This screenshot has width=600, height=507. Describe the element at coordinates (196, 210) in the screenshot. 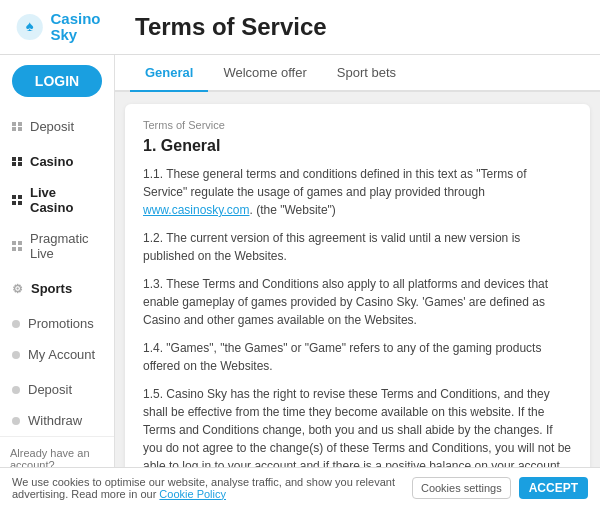

I see `tos-link: www.casinosky.com` at that location.